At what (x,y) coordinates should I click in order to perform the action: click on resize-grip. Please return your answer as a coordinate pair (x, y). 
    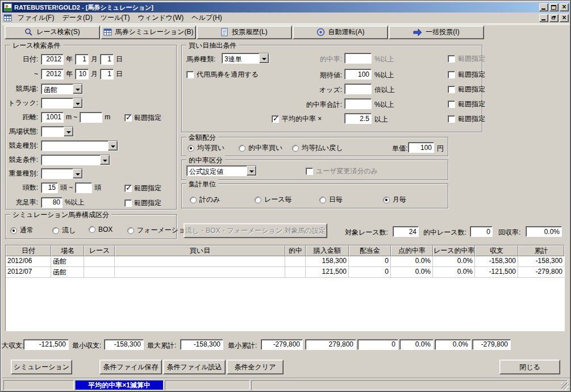
    Looking at the image, I should click on (565, 386).